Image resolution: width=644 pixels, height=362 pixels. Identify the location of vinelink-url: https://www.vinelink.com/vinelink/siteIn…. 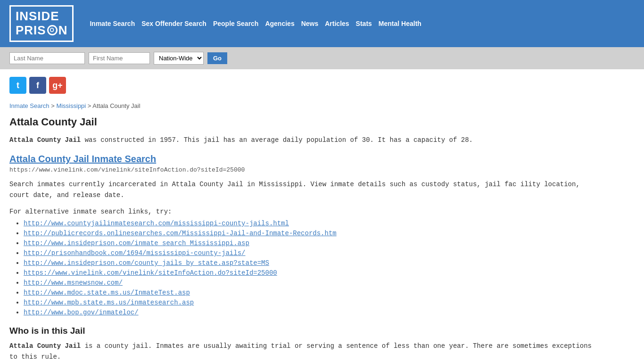
(306, 170).